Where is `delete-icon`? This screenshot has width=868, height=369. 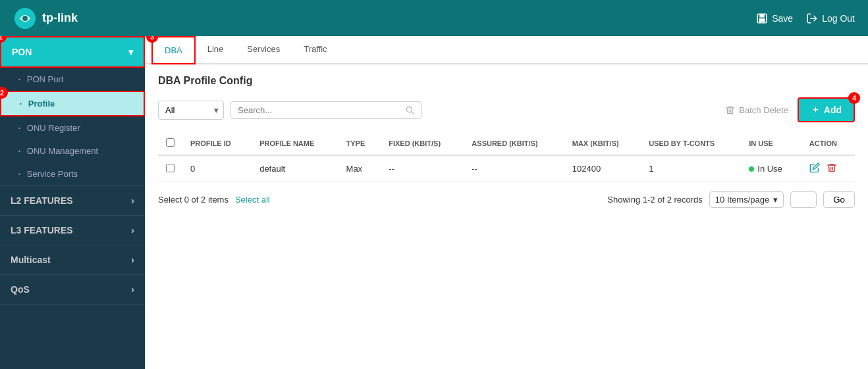 delete-icon is located at coordinates (832, 168).